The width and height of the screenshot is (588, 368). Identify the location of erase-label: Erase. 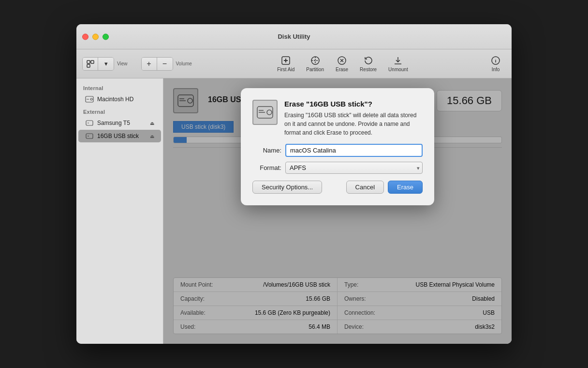
(342, 70).